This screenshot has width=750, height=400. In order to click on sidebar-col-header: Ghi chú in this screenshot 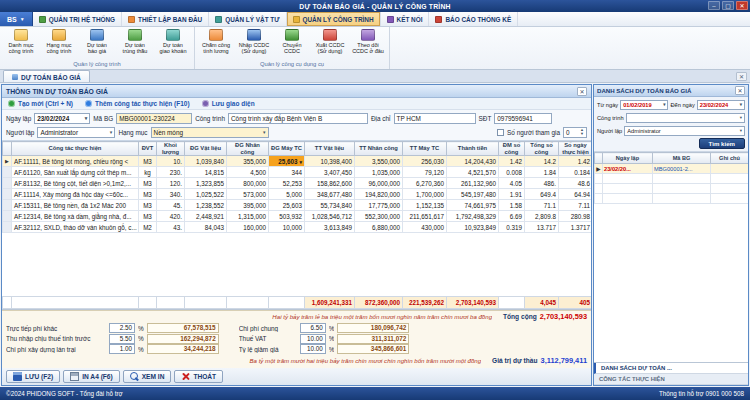, I will do `click(730, 158)`.